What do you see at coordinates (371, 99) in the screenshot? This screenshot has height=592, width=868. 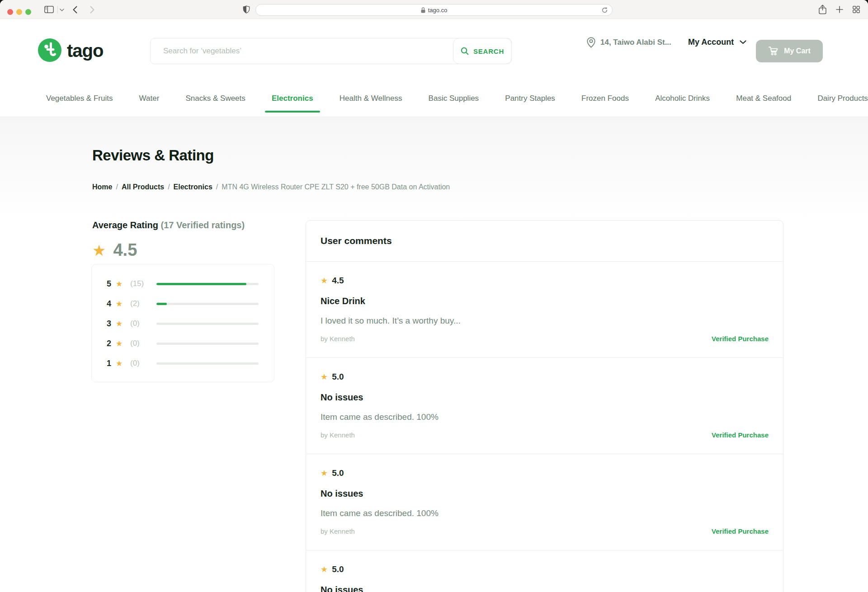 I see `nav-item-label: Health & Wellness` at bounding box center [371, 99].